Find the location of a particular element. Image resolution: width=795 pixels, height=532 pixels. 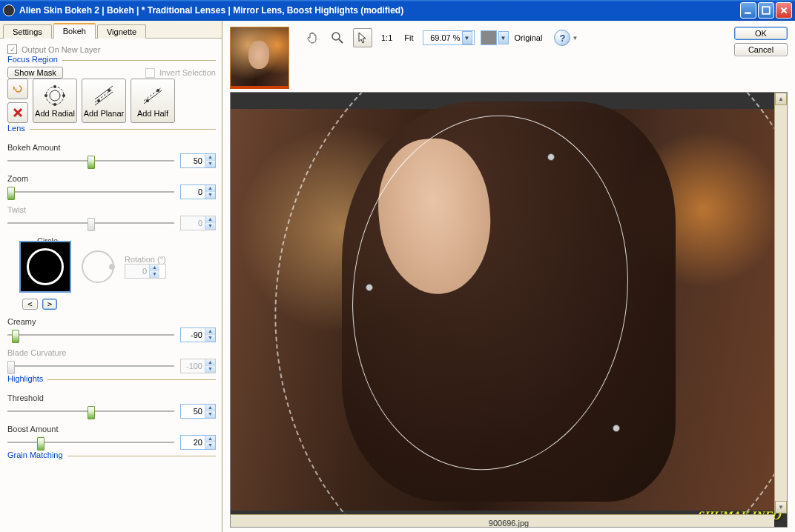

window-title: Alien Skin Bokeh 2 | Bokeh | * Tradition… is located at coordinates (380, 10).